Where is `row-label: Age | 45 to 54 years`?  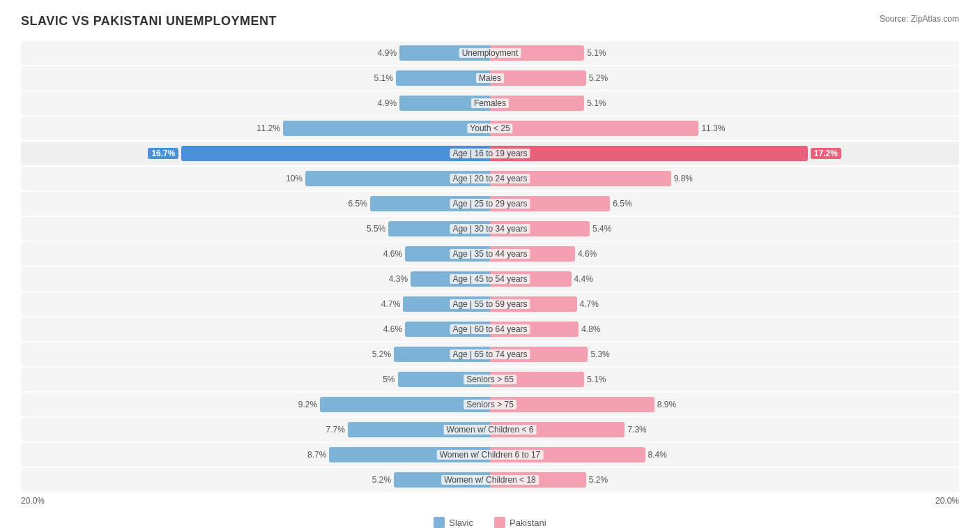 row-label: Age | 45 to 54 years is located at coordinates (489, 279).